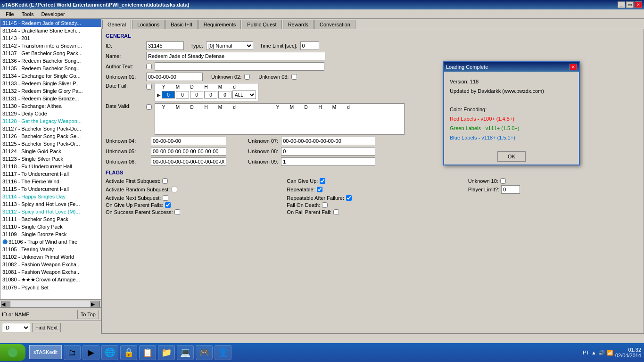 The width and height of the screenshot is (644, 362). What do you see at coordinates (51, 280) in the screenshot?
I see `list-item: 31080 - ★★★Crown of Armage...` at bounding box center [51, 280].